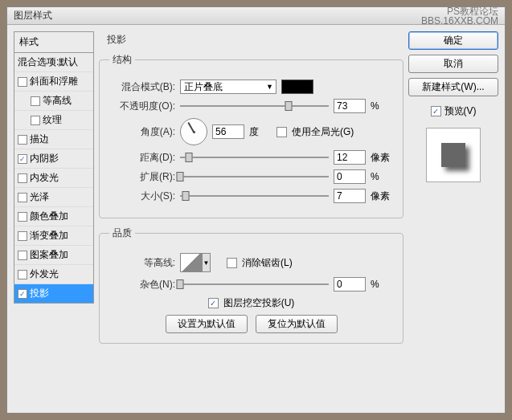  Describe the element at coordinates (54, 294) in the screenshot. I see `style-item-12: ✓投影` at that location.